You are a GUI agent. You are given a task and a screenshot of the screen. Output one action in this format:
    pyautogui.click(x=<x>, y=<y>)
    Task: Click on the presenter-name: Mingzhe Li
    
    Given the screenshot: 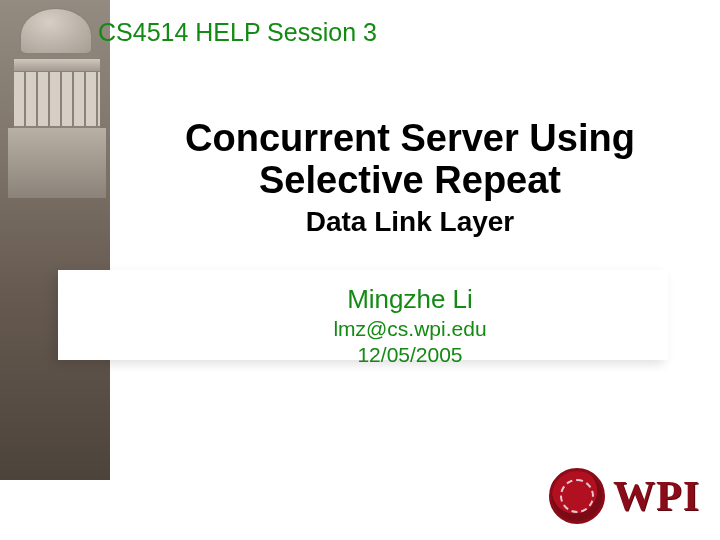 What is the action you would take?
    pyautogui.click(x=410, y=300)
    